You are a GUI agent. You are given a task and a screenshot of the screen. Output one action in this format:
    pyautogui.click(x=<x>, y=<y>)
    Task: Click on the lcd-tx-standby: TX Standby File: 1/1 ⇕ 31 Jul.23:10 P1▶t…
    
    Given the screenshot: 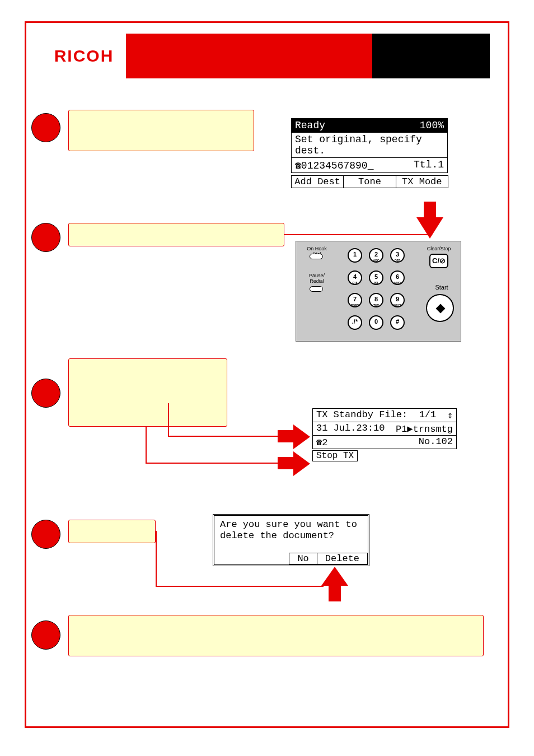 What is the action you would take?
    pyautogui.click(x=385, y=435)
    